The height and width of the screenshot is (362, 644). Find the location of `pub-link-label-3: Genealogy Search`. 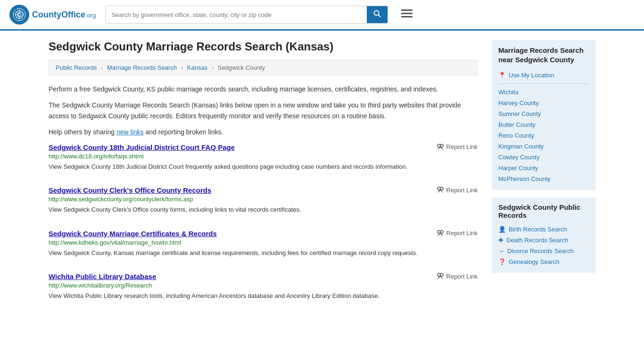

pub-link-label-3: Genealogy Search is located at coordinates (534, 262).